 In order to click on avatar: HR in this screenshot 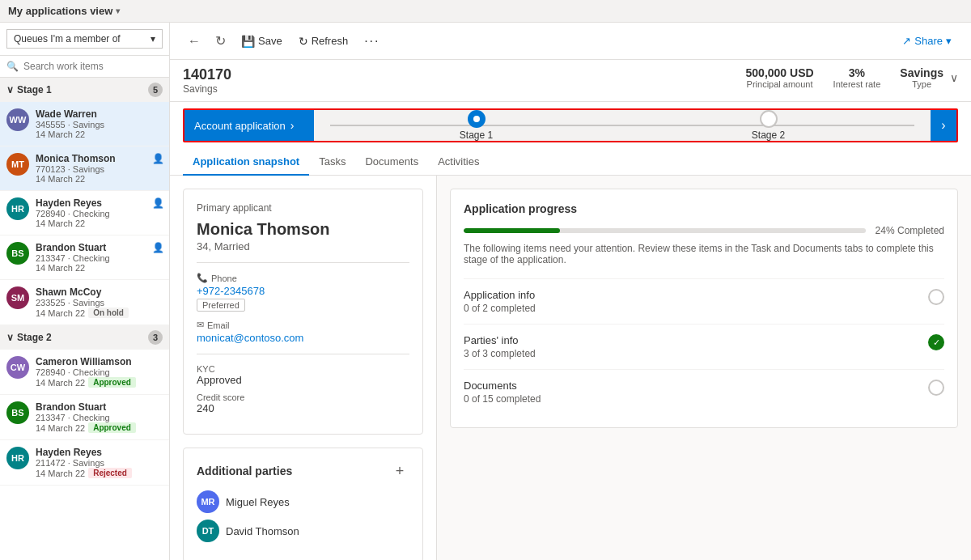, I will do `click(18, 209)`.